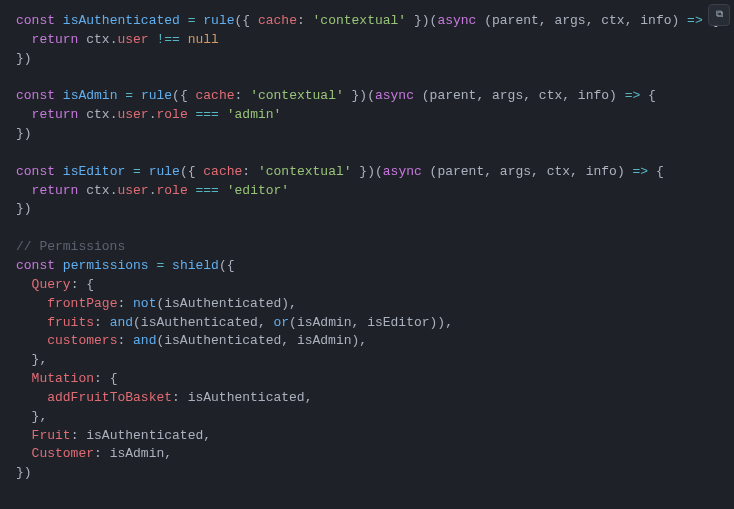  Describe the element at coordinates (367, 380) in the screenshot. I see `code-line: Mutation: {` at that location.